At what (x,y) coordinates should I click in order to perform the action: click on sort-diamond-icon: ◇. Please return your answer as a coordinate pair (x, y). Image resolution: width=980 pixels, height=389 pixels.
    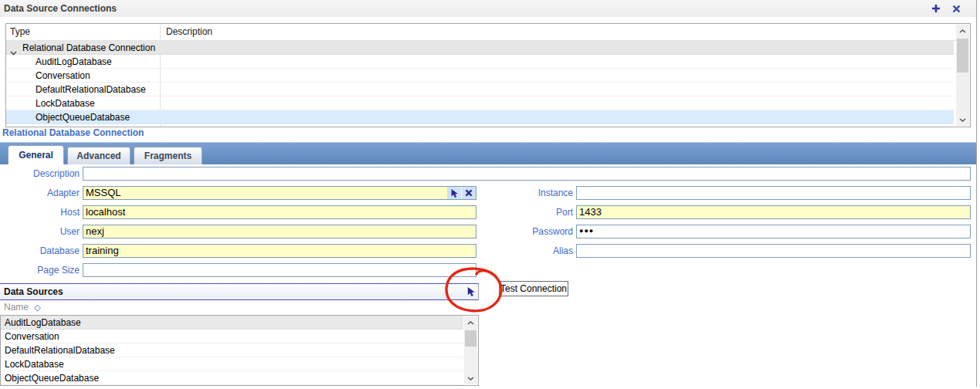
    Looking at the image, I should click on (37, 307).